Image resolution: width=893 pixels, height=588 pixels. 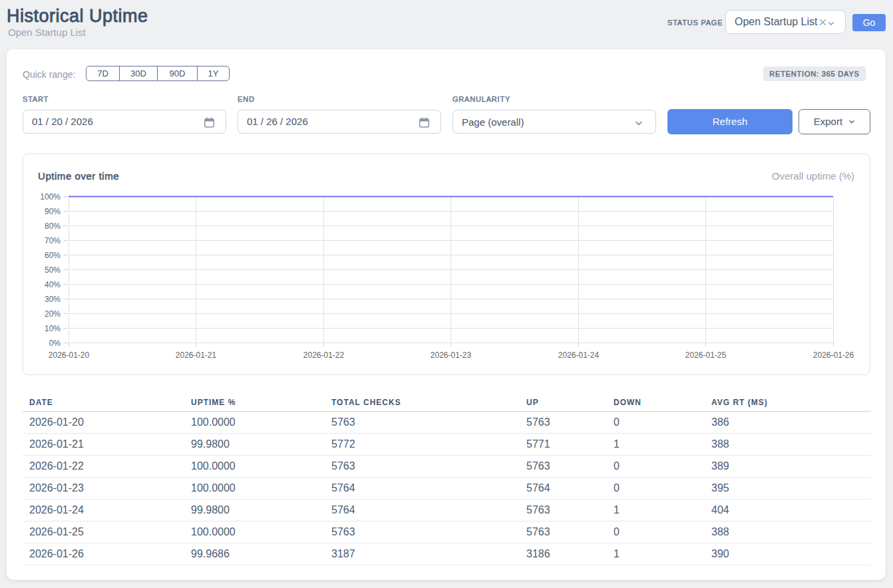 I want to click on svg-text: 2026-01-23, so click(x=451, y=355).